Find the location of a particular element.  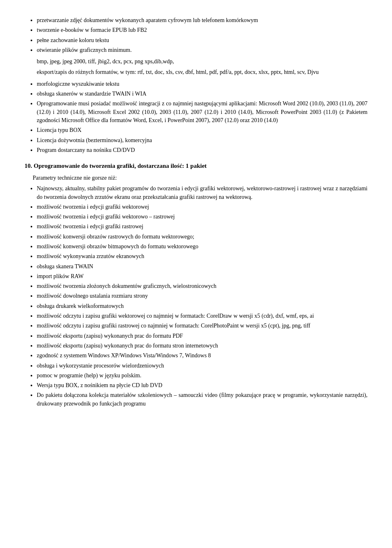

list-item: Oprogramowanie musi posiadać możliwość i… is located at coordinates (202, 112).